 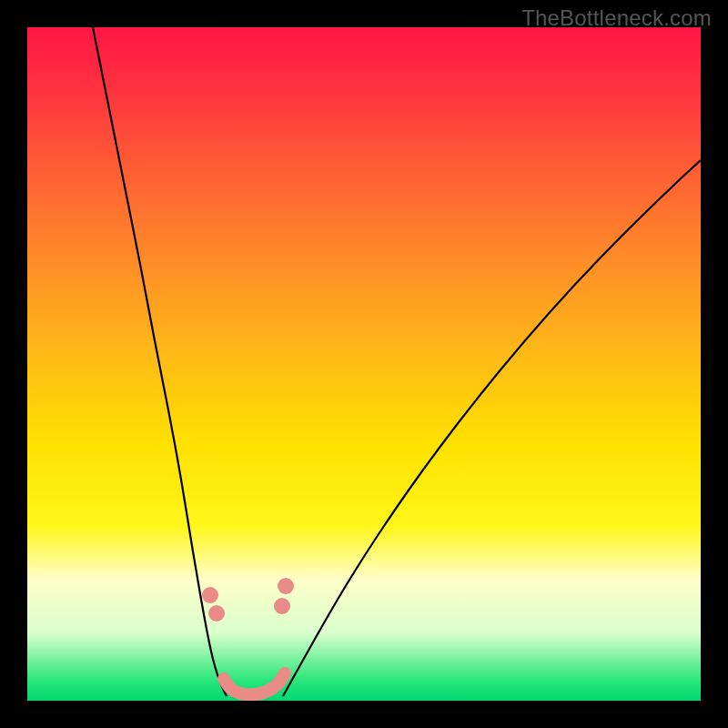 What do you see at coordinates (617, 18) in the screenshot?
I see `watermark-text: TheBottleneck.com` at bounding box center [617, 18].